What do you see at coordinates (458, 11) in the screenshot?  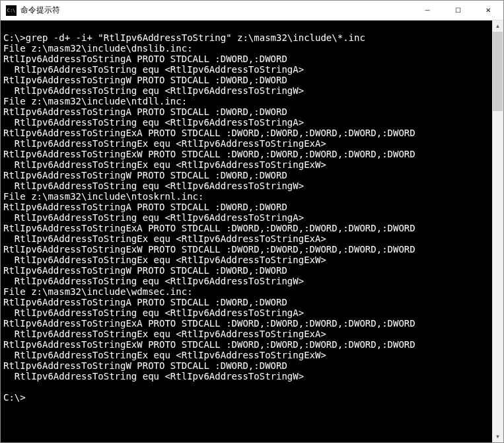 I see `maximize-button: ☐` at bounding box center [458, 11].